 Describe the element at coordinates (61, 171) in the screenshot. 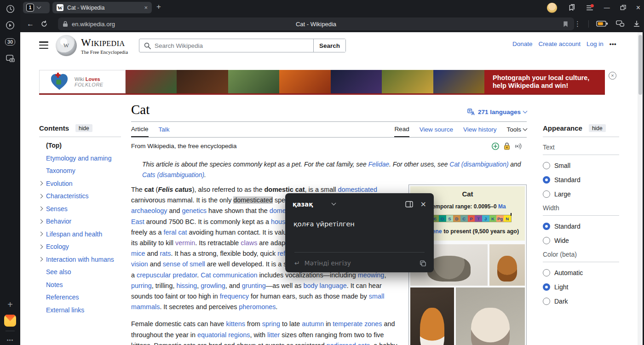

I see `toc-link: Taxonomy` at that location.